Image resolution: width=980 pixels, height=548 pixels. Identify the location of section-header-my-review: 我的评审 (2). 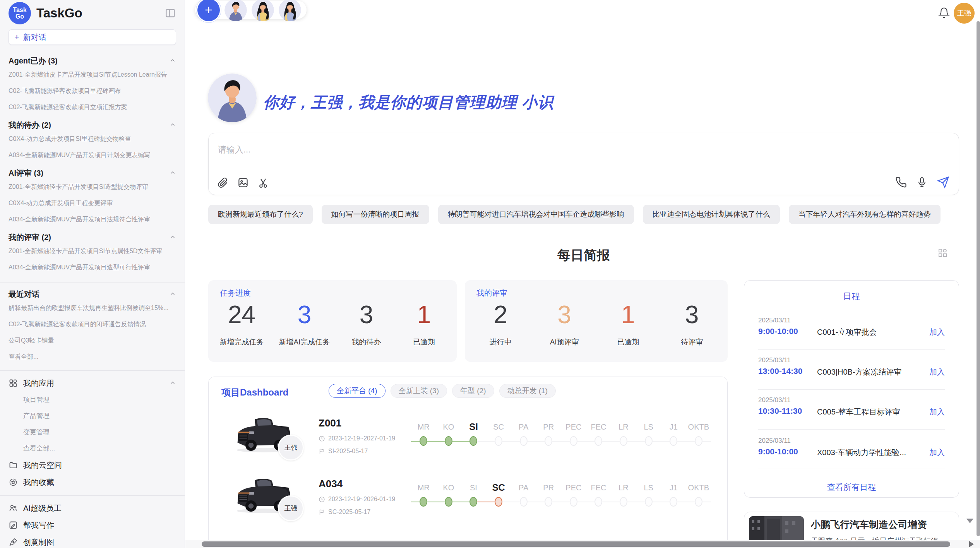
(92, 237).